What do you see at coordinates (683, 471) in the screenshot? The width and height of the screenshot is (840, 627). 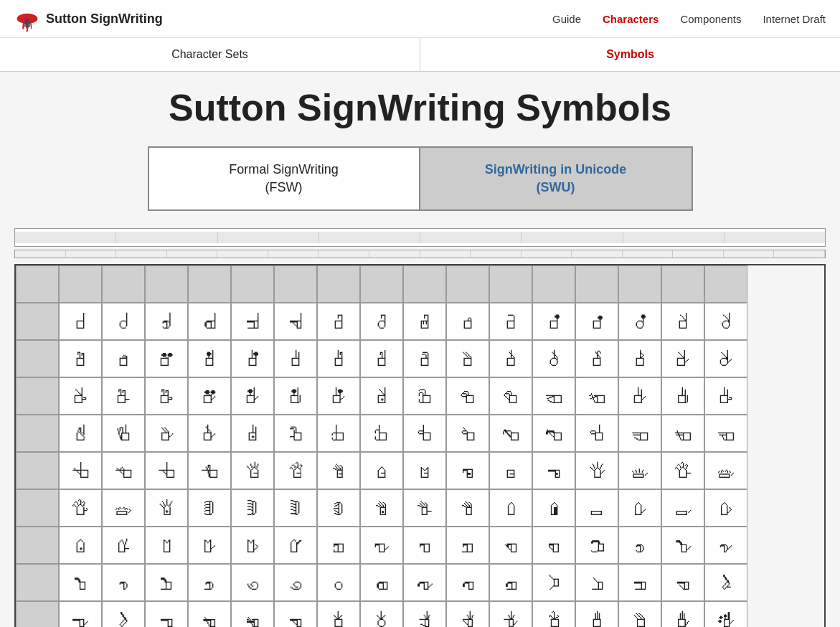 I see `grid-cell-4-14: 𝡎` at bounding box center [683, 471].